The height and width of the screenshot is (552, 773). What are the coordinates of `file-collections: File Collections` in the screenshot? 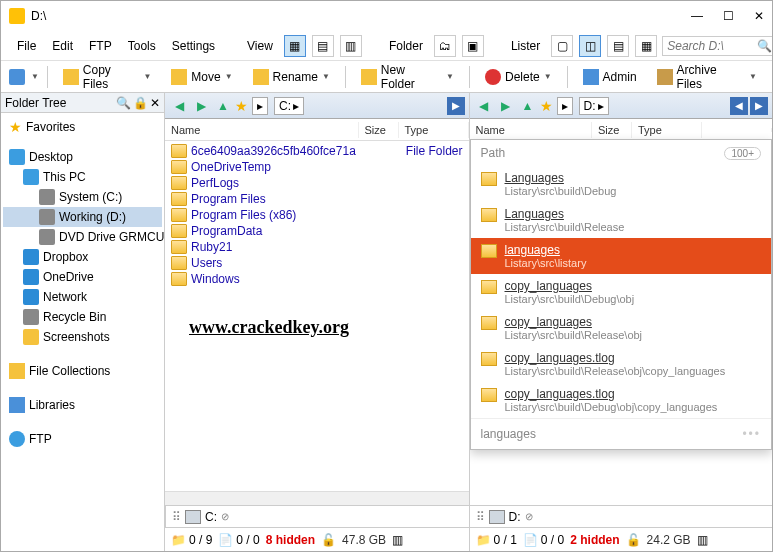 It's located at (70, 371).